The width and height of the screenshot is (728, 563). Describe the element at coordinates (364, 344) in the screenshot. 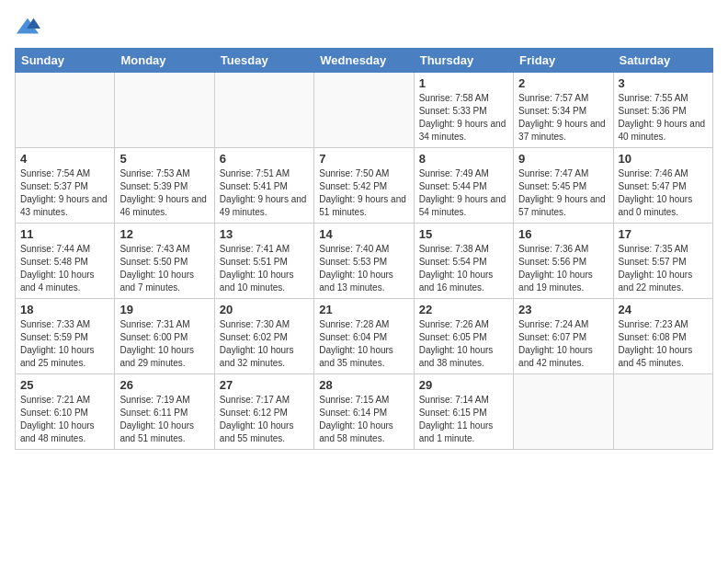

I see `day-info: Sunrise: 7:28 AM Sunset: 6:04 PM Dayligh…` at that location.